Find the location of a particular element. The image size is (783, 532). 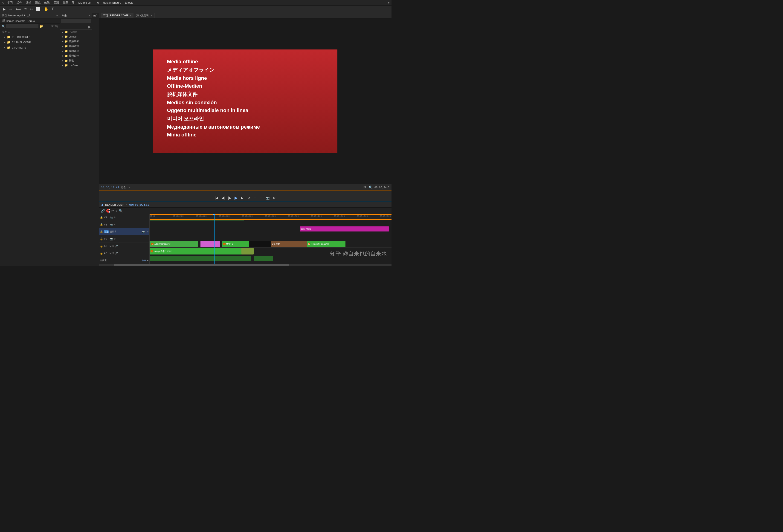

effects-menu-icon: ≡ is located at coordinates (89, 15).